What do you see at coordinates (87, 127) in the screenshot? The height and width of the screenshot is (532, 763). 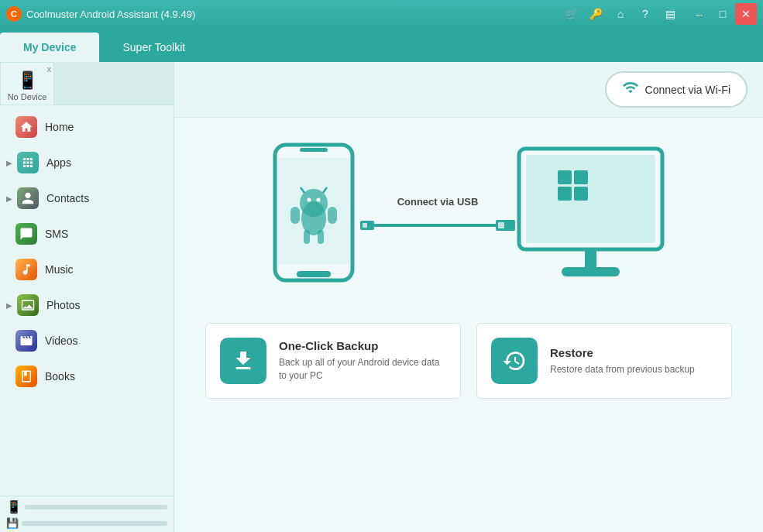 I see `nav-item-home: Home` at bounding box center [87, 127].